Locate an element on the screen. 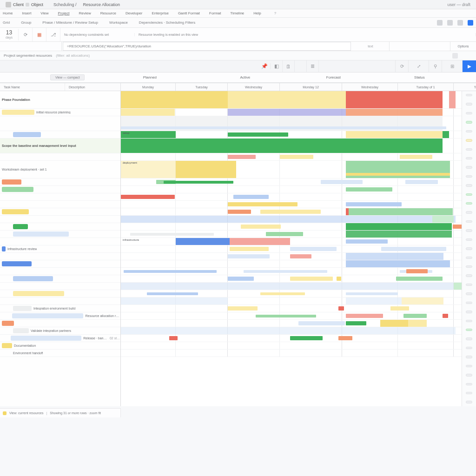 This screenshot has height=476, width=476. view-pill: View — compact is located at coordinates (67, 77).